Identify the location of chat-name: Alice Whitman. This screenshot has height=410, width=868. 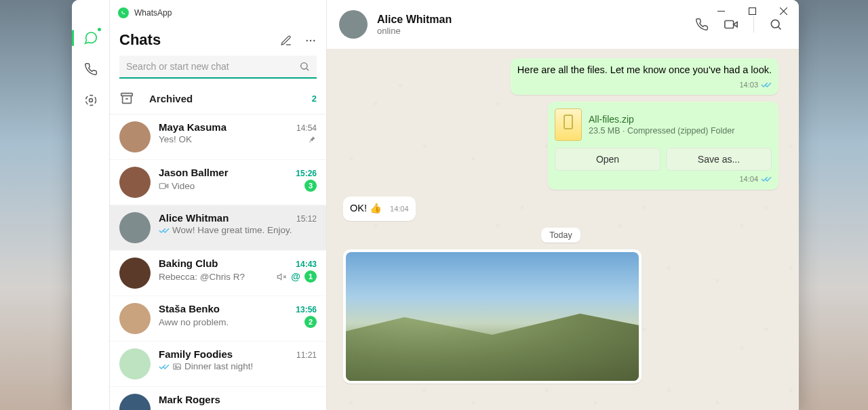
(194, 218).